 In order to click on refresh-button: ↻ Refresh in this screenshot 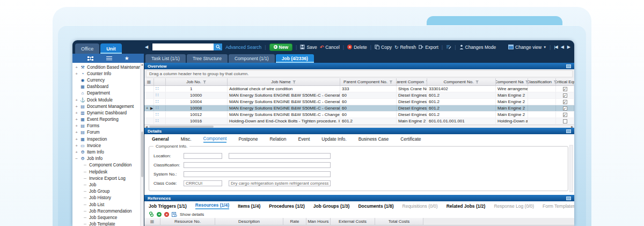, I will do `click(405, 47)`.